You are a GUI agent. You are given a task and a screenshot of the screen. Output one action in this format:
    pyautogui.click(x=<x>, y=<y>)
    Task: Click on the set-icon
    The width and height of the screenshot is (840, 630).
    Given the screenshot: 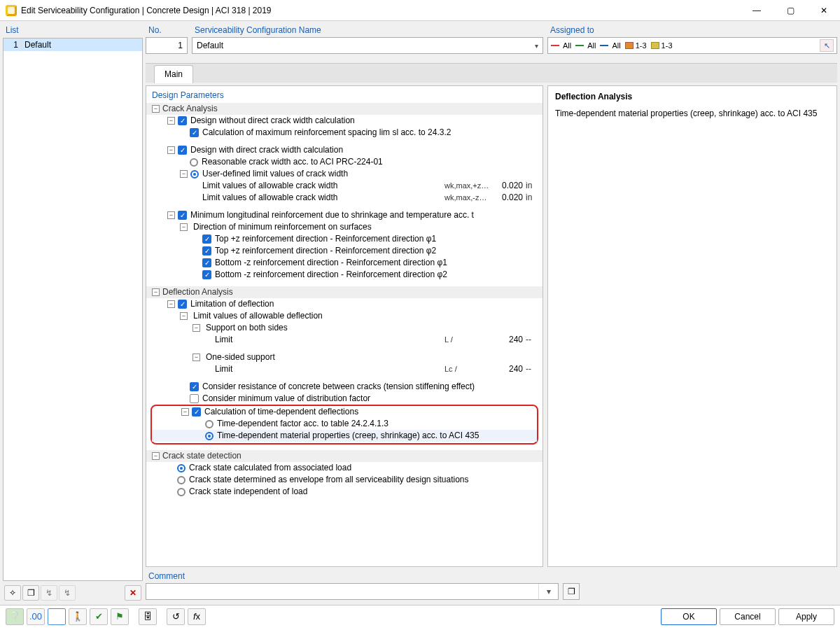 What is the action you would take?
    pyautogui.click(x=605, y=46)
    